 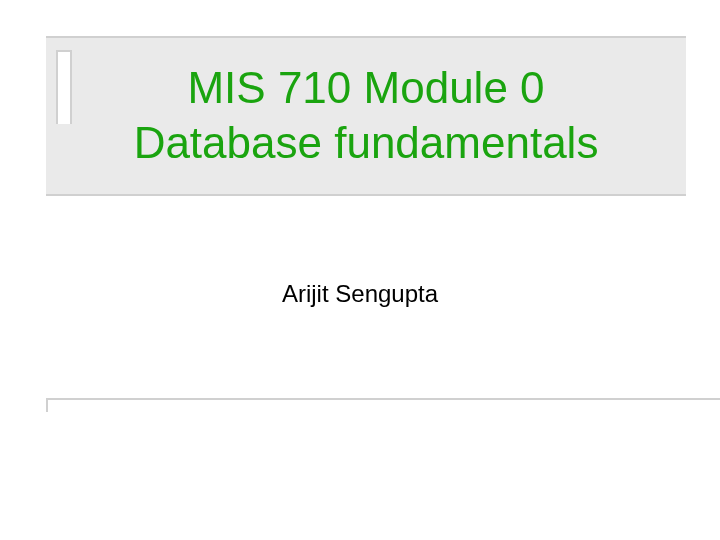 I want to click on title-line-2: Database fundamentals, so click(x=366, y=142).